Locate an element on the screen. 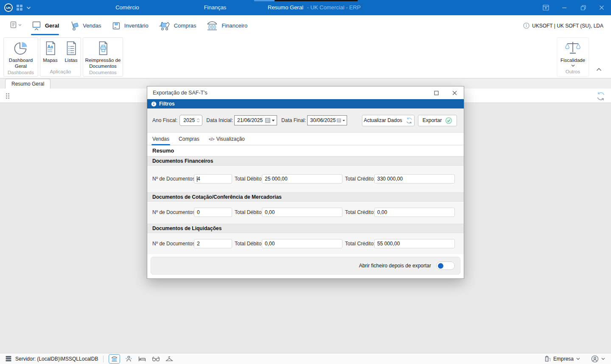  hanger-icon is located at coordinates (169, 359).